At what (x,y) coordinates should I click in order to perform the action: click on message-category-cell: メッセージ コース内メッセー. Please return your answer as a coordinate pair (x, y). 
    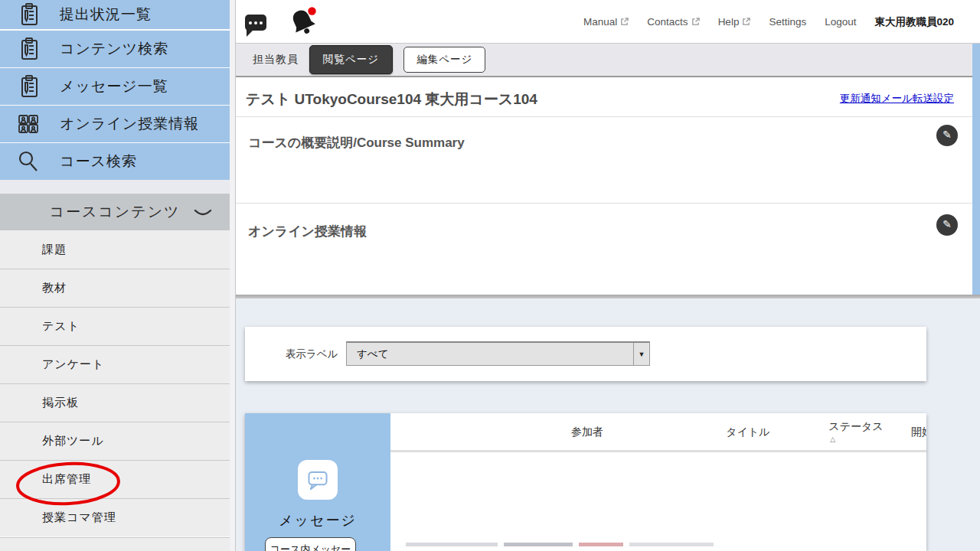
    Looking at the image, I should click on (318, 482).